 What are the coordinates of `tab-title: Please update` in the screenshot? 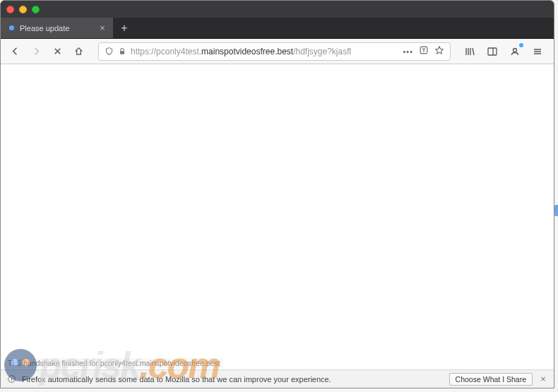 It's located at (44, 28).